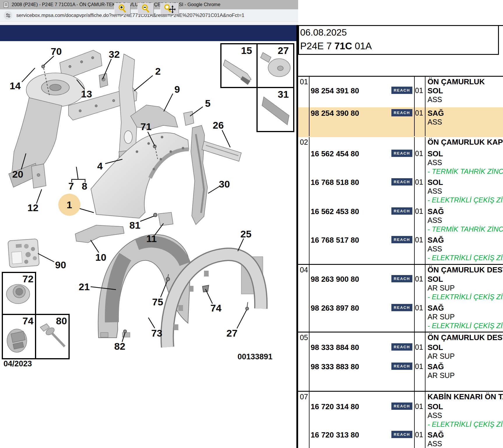 The width and height of the screenshot is (503, 448). Describe the element at coordinates (335, 212) in the screenshot. I see `part-number: 16 562 453 80` at that location.